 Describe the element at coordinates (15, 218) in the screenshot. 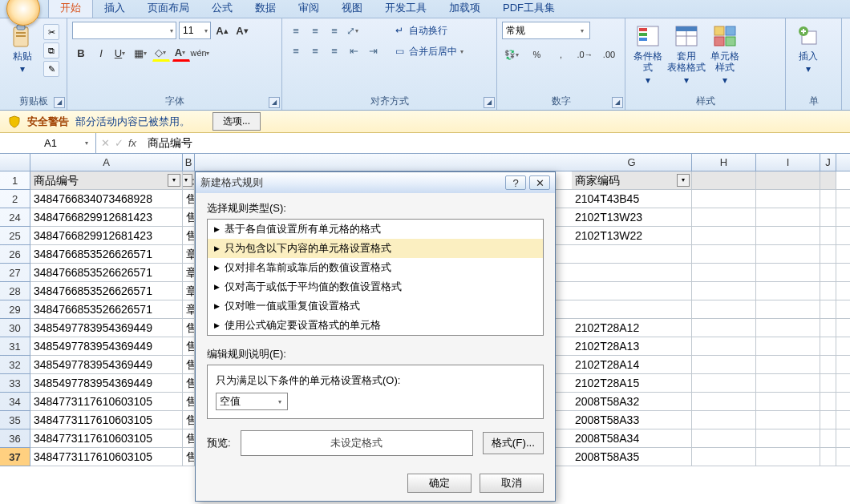

I see `row-header: 24` at that location.